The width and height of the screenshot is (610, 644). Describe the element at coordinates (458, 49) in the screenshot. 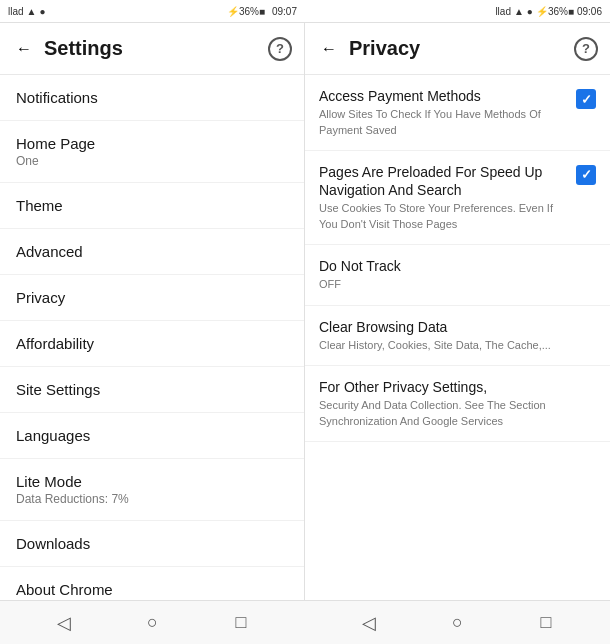

I see `right-panel-header: ← Privacy ?` at that location.